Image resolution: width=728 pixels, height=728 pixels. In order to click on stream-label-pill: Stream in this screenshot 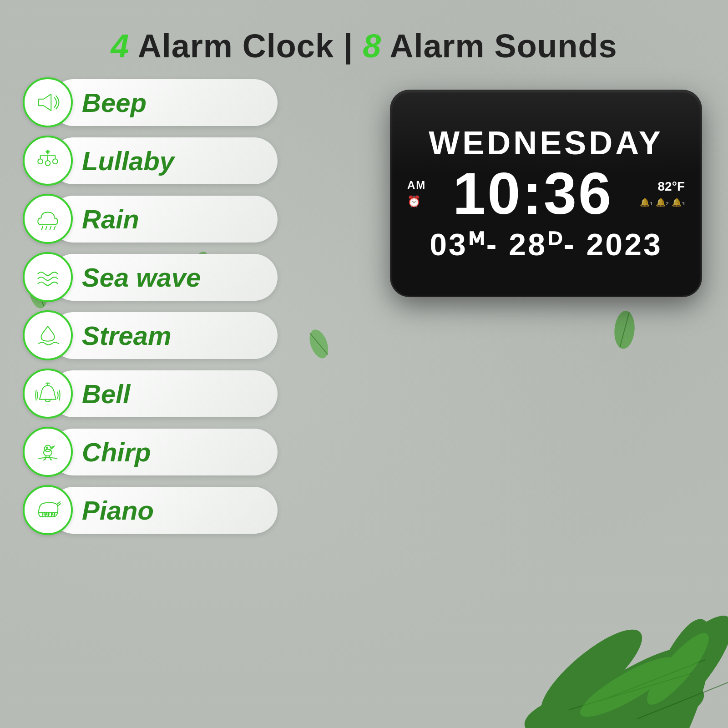, I will do `click(164, 336)`.